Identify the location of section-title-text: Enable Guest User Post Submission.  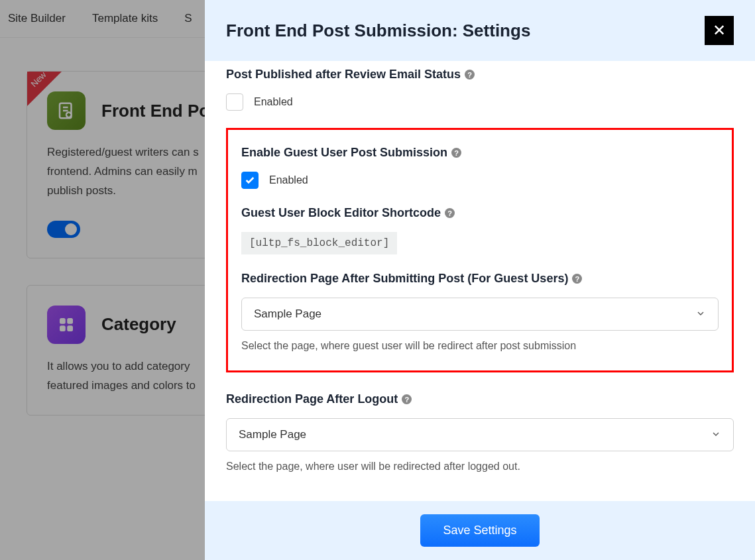
(345, 152).